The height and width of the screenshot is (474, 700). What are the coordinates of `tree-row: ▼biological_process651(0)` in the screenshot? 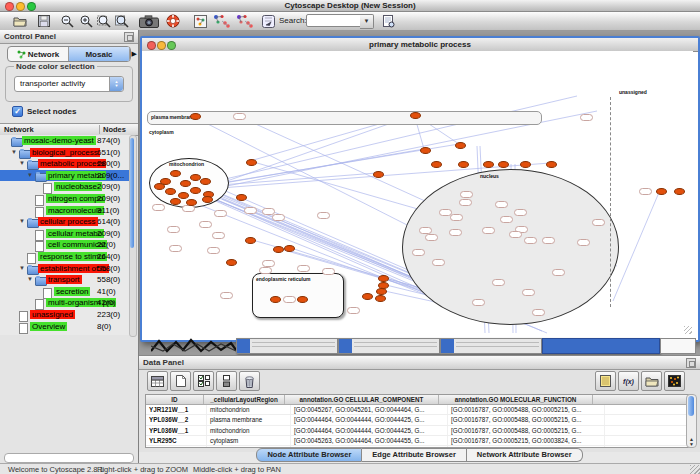 It's located at (66, 153).